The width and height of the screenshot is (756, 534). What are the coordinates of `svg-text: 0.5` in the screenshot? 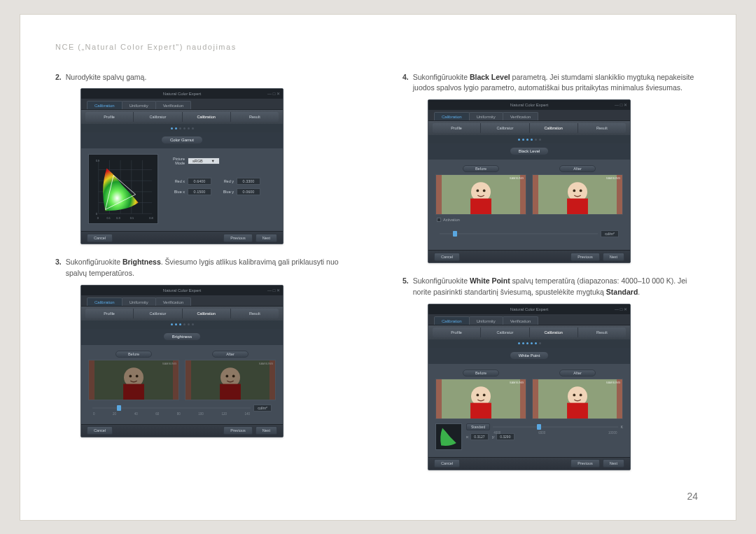 It's located at (132, 218).